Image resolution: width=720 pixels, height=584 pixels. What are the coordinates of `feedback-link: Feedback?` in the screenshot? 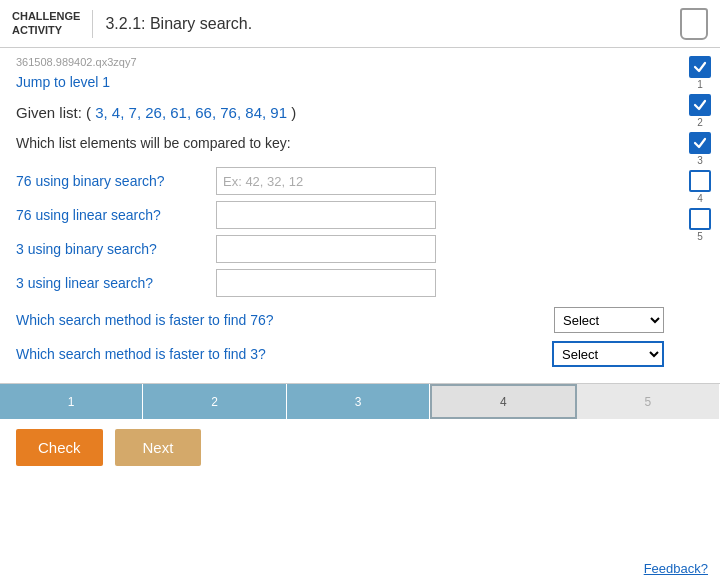 It's located at (676, 568).